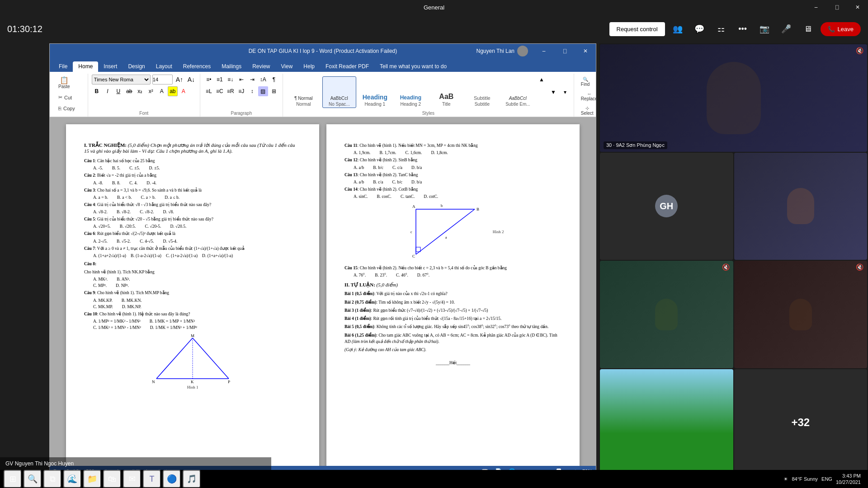 The height and width of the screenshot is (488, 868). I want to click on subscript-button: x₂, so click(140, 91).